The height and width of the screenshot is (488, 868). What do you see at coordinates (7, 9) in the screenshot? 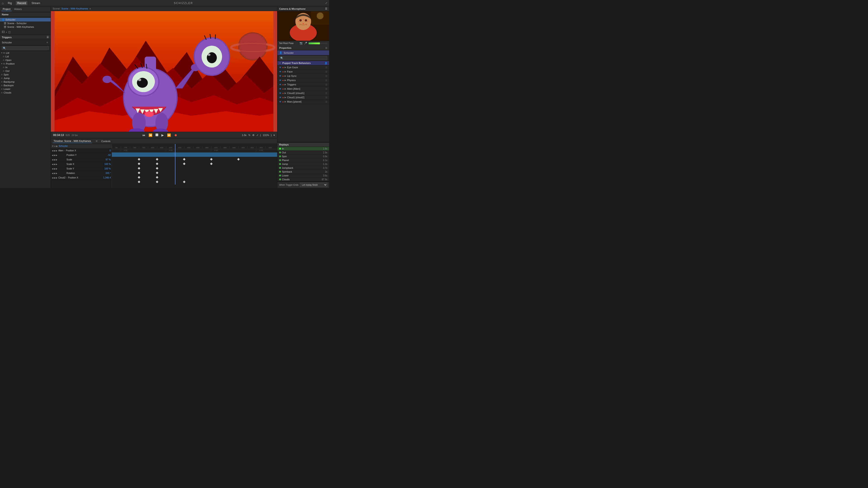
I see `tab-project: Project` at bounding box center [7, 9].